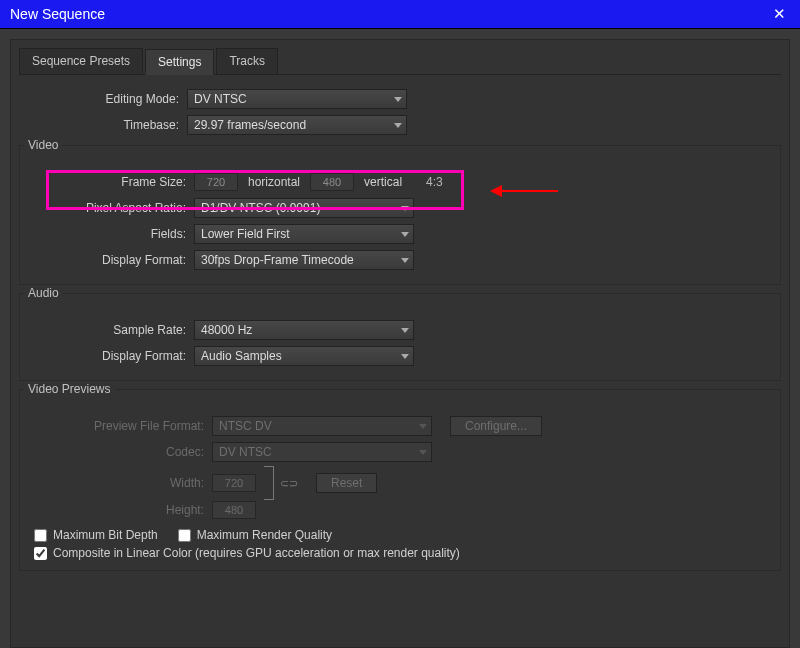  Describe the element at coordinates (180, 62) in the screenshot. I see `tab-settings: Settings` at that location.